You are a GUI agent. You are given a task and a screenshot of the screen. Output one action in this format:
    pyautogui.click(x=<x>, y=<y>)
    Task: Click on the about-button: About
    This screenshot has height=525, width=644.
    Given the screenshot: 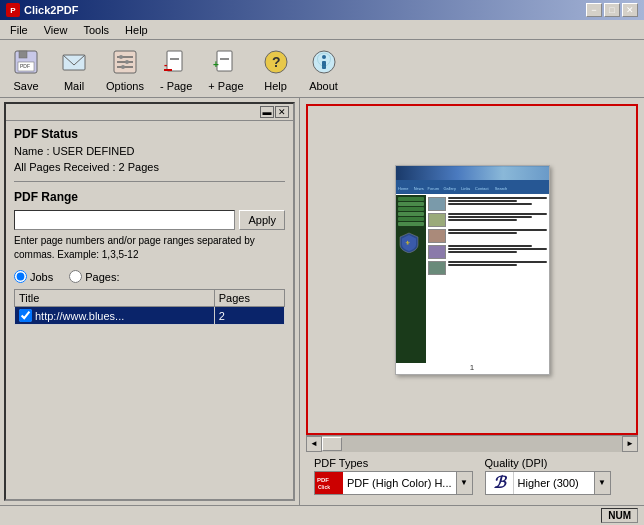 What is the action you would take?
    pyautogui.click(x=324, y=69)
    